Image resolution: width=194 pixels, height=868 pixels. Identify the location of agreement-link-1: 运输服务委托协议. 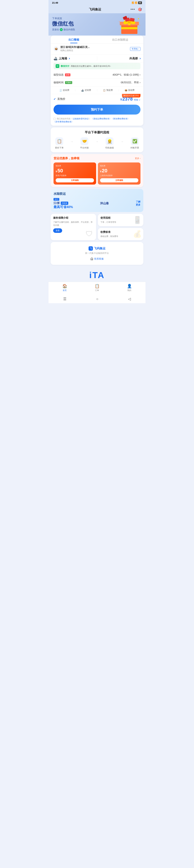
(81, 119).